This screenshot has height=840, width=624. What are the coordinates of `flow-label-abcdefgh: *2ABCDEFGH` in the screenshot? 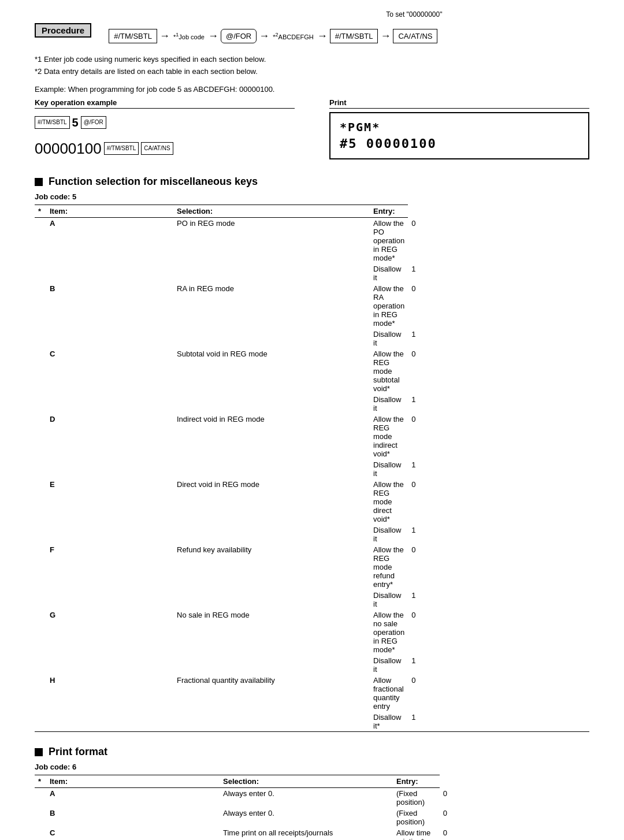 It's located at (294, 36).